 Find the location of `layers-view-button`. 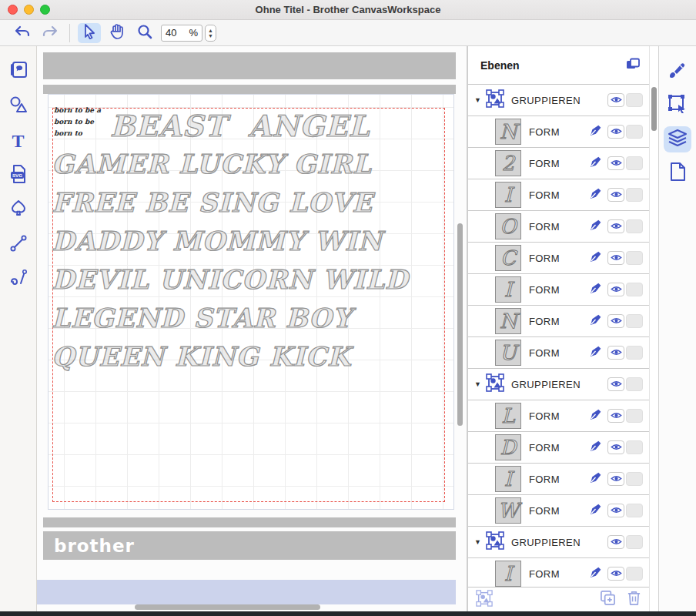

layers-view-button is located at coordinates (678, 139).